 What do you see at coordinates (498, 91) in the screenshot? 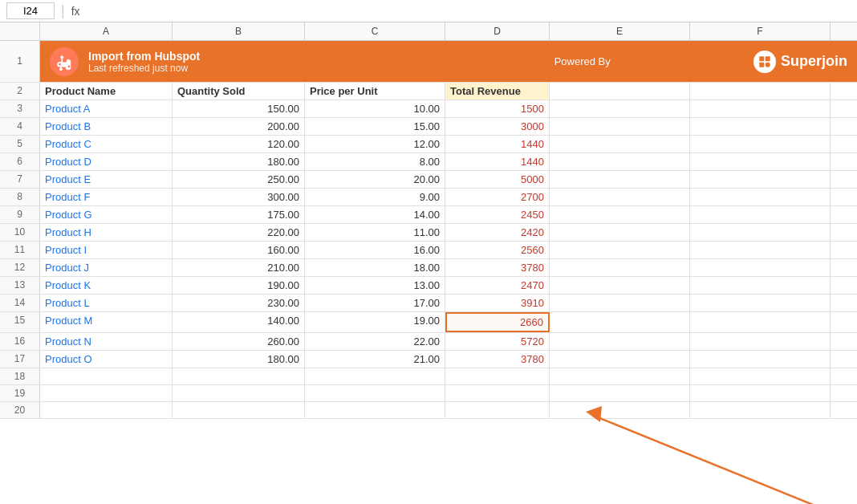
I see `col-d-header: Total Revenue` at bounding box center [498, 91].